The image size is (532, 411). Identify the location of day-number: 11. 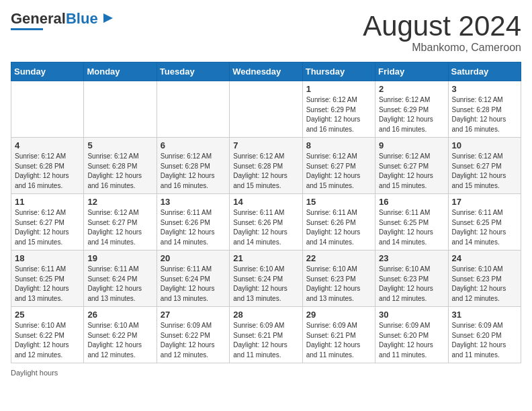
(47, 201).